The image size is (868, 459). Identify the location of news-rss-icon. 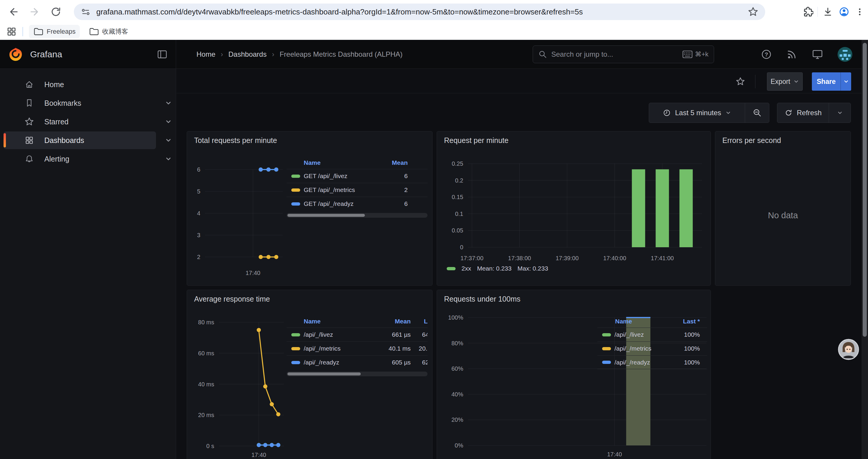
(792, 55).